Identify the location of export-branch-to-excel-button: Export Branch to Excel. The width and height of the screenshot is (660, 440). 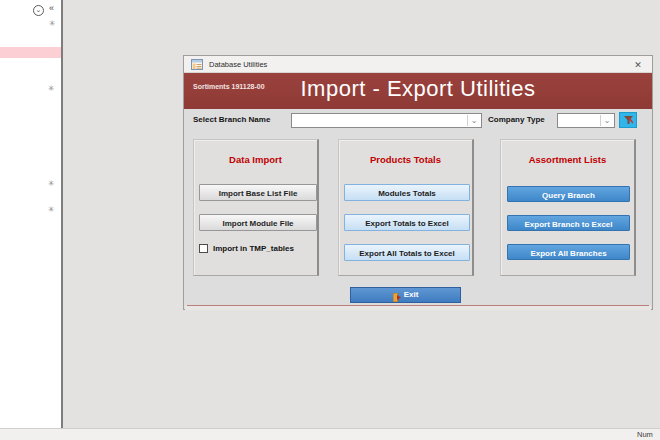
(568, 223).